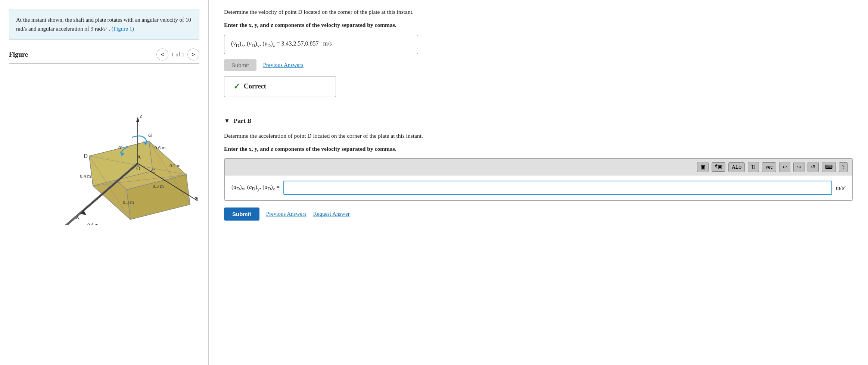 The width and height of the screenshot is (868, 365). What do you see at coordinates (538, 180) in the screenshot?
I see `part-b-input-wrapper: ▣ ∜▣ ΑΣφ ⇅ vec ↩` at bounding box center [538, 180].